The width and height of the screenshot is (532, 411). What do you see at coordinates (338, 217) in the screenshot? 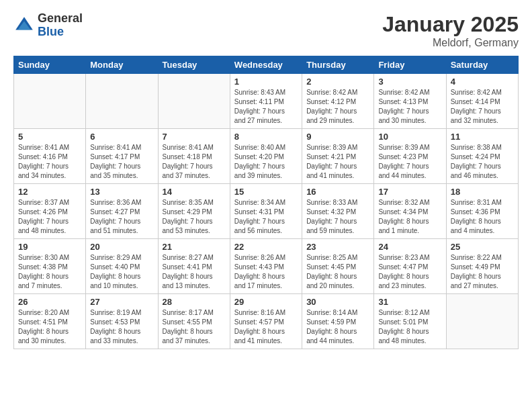
I see `day-info: Sunrise: 8:33 AM Sunset: 4:32 PM Dayligh…` at bounding box center [338, 217].